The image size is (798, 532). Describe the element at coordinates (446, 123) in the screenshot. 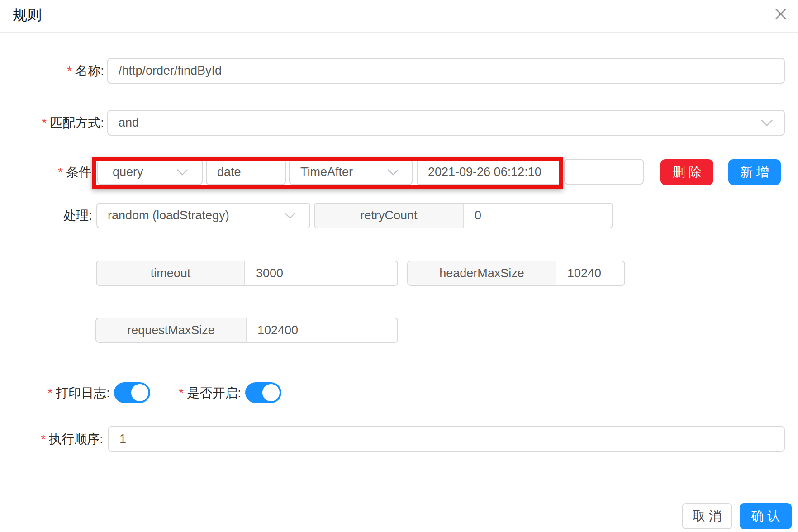

I see `match-mode-select: and` at that location.